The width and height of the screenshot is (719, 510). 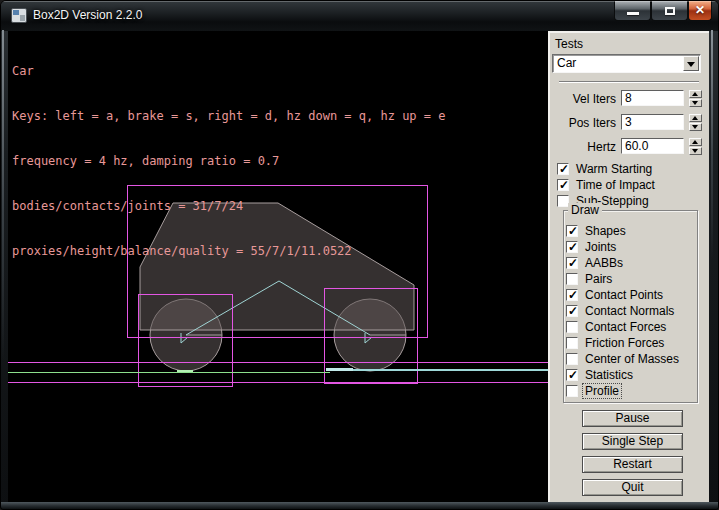 I want to click on hertz-spinner, so click(x=696, y=146).